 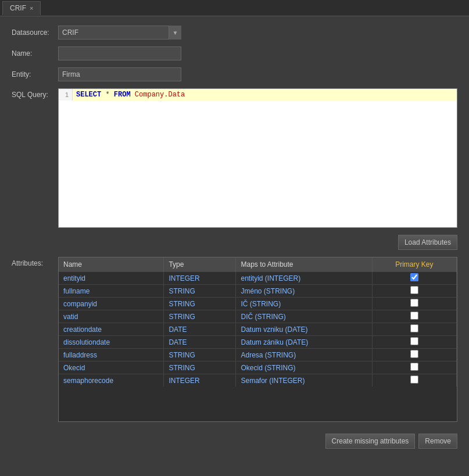 I want to click on tab-bar: CRIF ×, so click(x=235, y=8).